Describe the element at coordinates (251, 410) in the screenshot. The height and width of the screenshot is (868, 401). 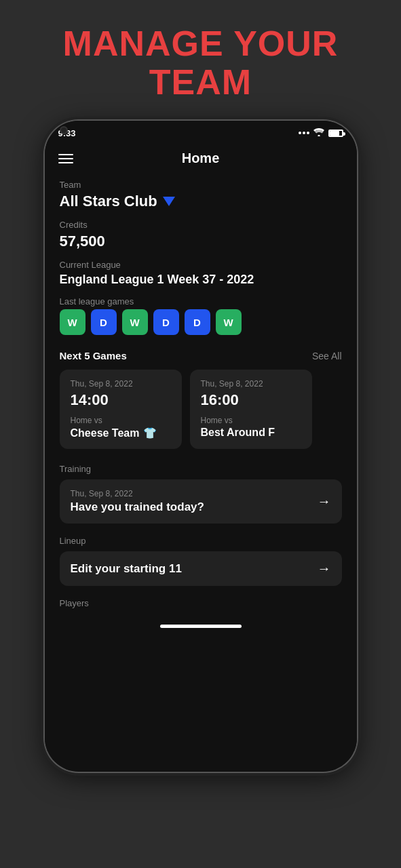
I see `game-card-2: Thu, Sep 8, 2022 16:00 Home vs Best Arou…` at that location.